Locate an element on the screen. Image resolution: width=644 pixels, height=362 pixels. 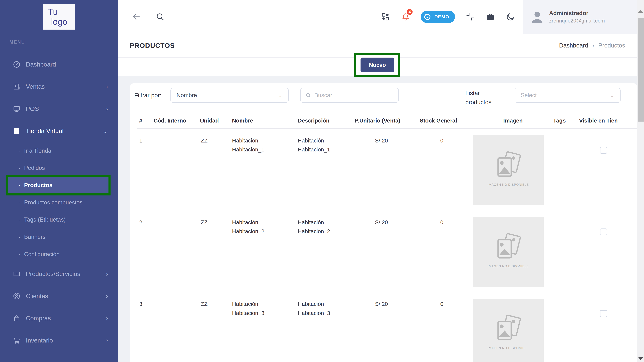
sidebar-item-label: Ventas is located at coordinates (36, 86).